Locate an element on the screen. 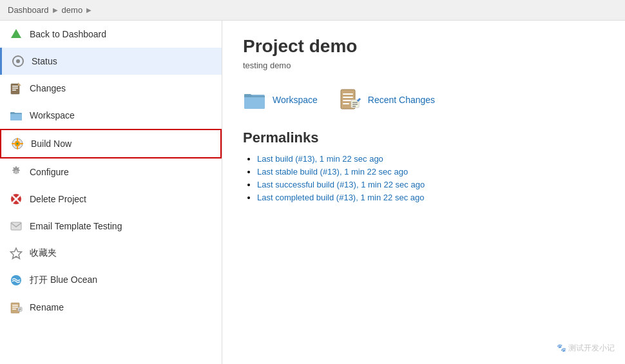 Image resolution: width=625 pixels, height=364 pixels. last-build-link: Last build (#13), 1 min 22 sec ago is located at coordinates (320, 158).